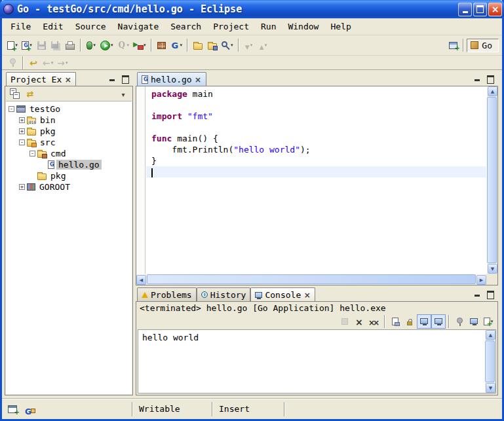 Image resolution: width=504 pixels, height=421 pixels. I want to click on code-line: package main, so click(319, 94).